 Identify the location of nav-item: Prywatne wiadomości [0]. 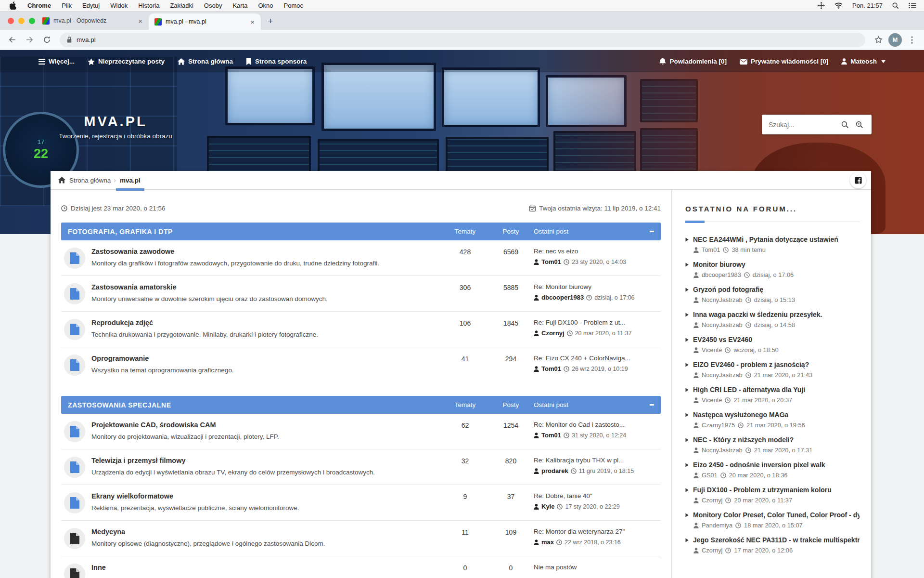
(784, 62).